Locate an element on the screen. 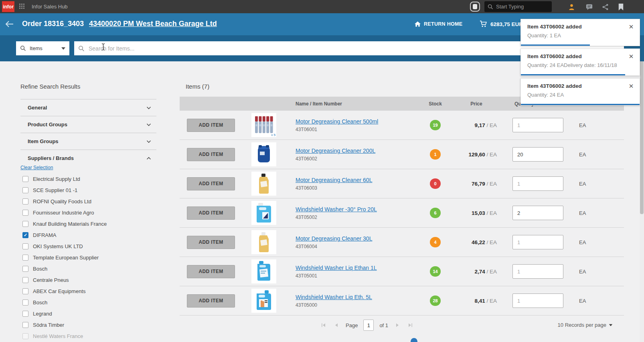 The height and width of the screenshot is (342, 644). item-name-link: Motor Degreasing Cleaner 500ml is located at coordinates (337, 121).